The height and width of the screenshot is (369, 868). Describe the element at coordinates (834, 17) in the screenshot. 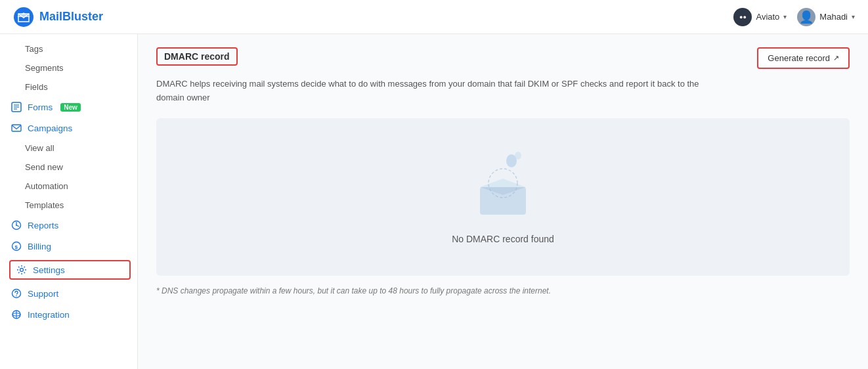

I see `mahadi-name: Mahadi` at that location.